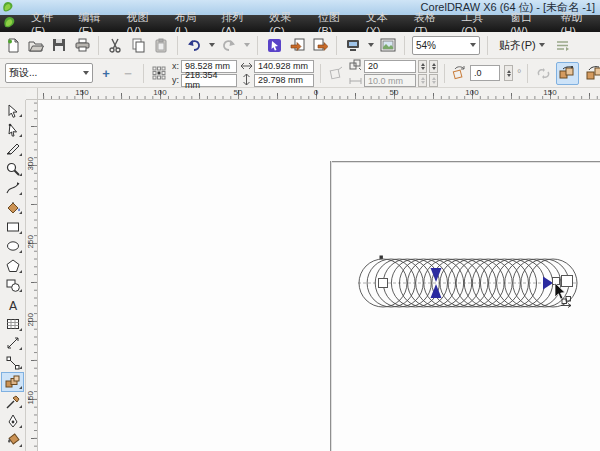 This screenshot has width=600, height=451. Describe the element at coordinates (12, 150) in the screenshot. I see `crop-tool` at that location.